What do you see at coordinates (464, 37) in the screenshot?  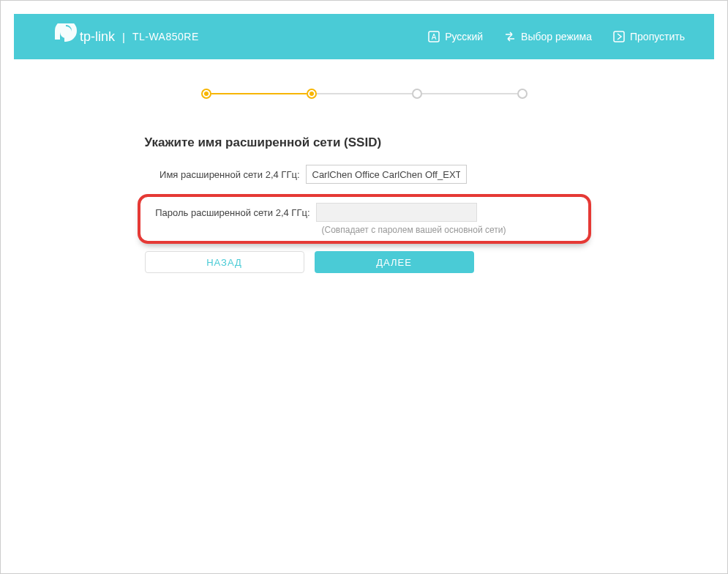 I see `language-label: Русский` at bounding box center [464, 37].